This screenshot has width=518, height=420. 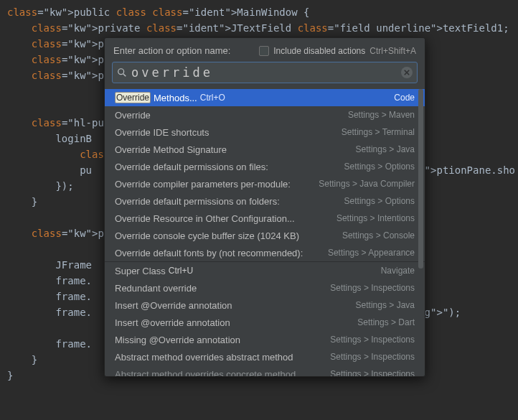 I want to click on result-context: Settings > Terminal, so click(x=378, y=132).